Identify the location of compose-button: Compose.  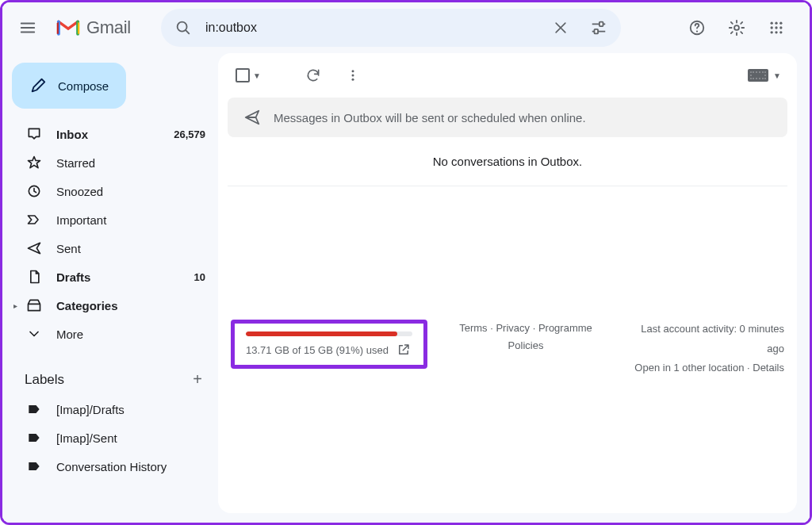
(69, 86).